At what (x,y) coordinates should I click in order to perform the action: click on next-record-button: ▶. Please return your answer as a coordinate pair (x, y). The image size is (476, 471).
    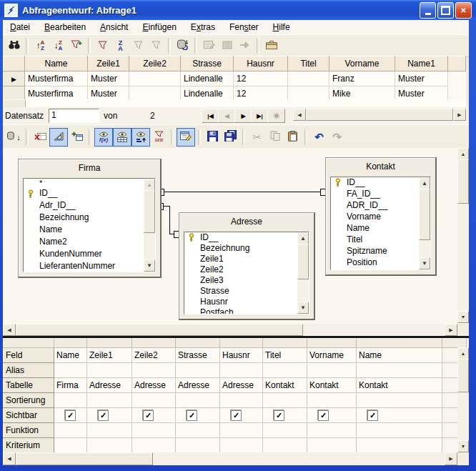
    Looking at the image, I should click on (243, 116).